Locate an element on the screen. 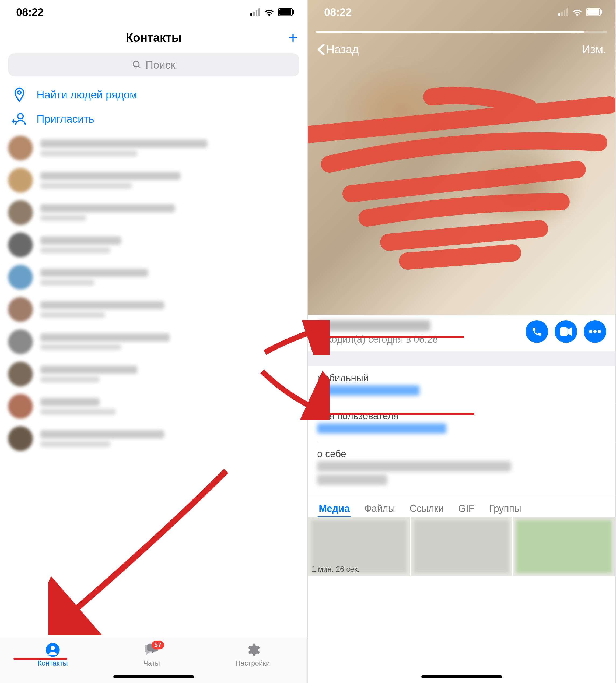  photo-pager is located at coordinates (462, 32).